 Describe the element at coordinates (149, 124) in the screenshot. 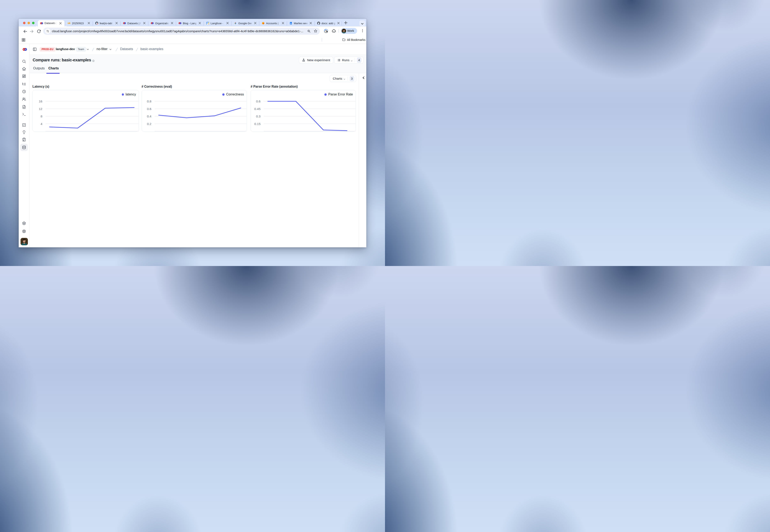

I see `svg-text: 0.2` at that location.